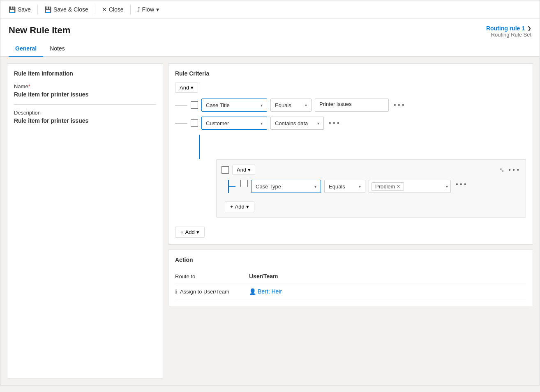 This screenshot has width=540, height=392. Describe the element at coordinates (351, 73) in the screenshot. I see `rule-criteria-title: Rule Criteria` at that location.